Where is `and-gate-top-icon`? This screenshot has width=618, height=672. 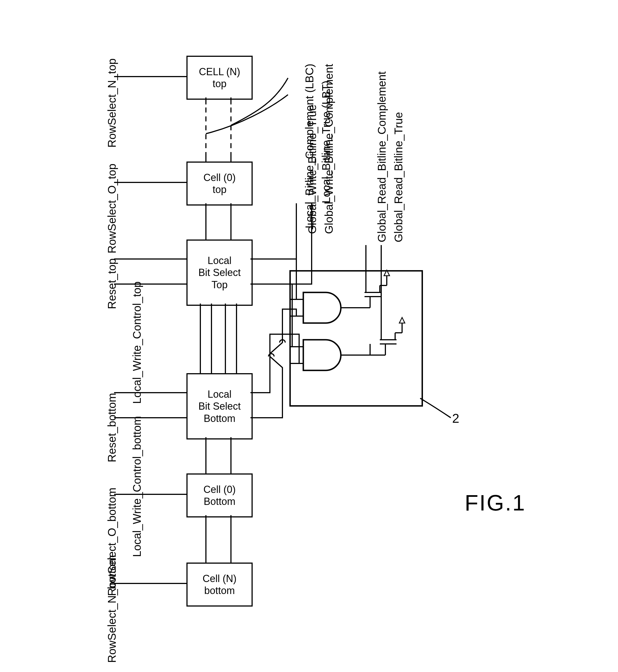 and-gate-top-icon is located at coordinates (330, 308).